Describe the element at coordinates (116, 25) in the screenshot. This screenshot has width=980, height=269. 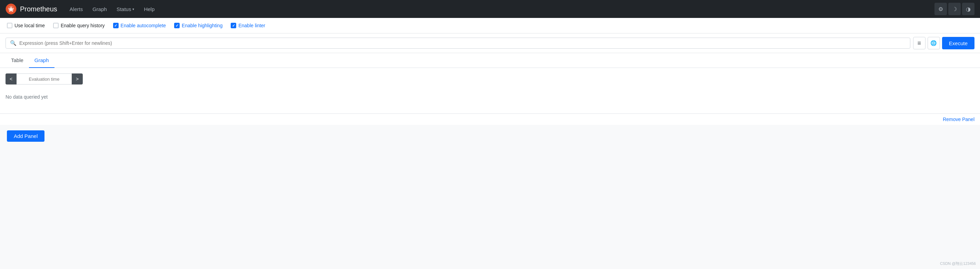
I see `enable-autocomplete-checkbox` at that location.